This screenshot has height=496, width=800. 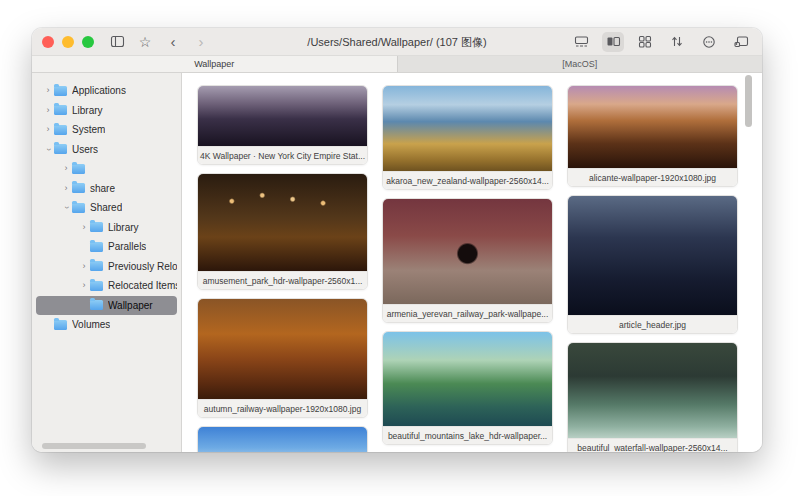 What do you see at coordinates (282, 125) in the screenshot?
I see `gallery-card: 4K Wallpaper · New York City Empire Stat…` at bounding box center [282, 125].